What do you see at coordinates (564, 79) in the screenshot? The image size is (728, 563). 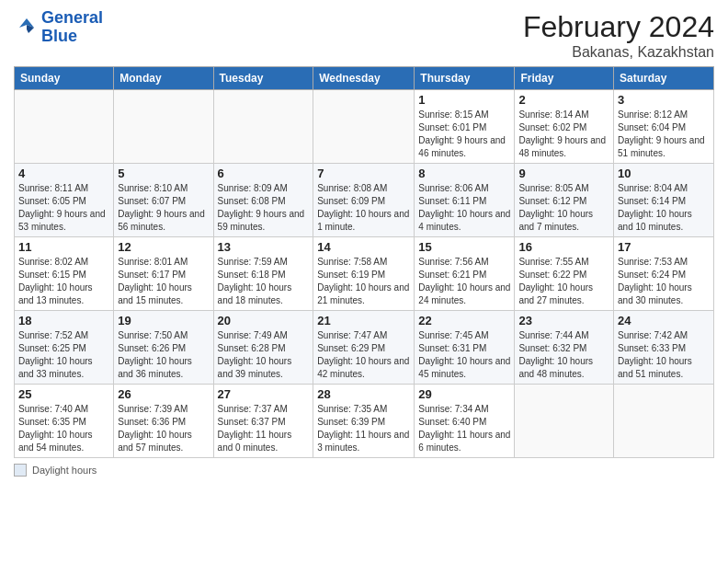 I see `calendar-header-friday: Friday` at bounding box center [564, 79].